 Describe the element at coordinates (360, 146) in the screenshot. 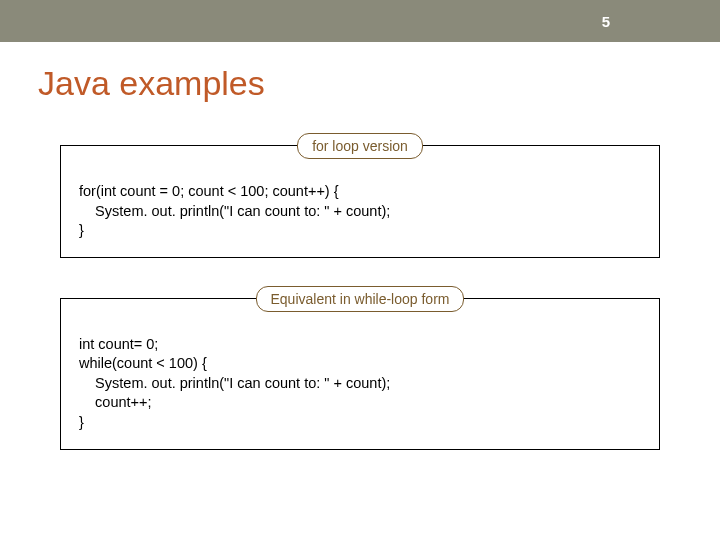

I see `section-label-for: for loop version` at that location.